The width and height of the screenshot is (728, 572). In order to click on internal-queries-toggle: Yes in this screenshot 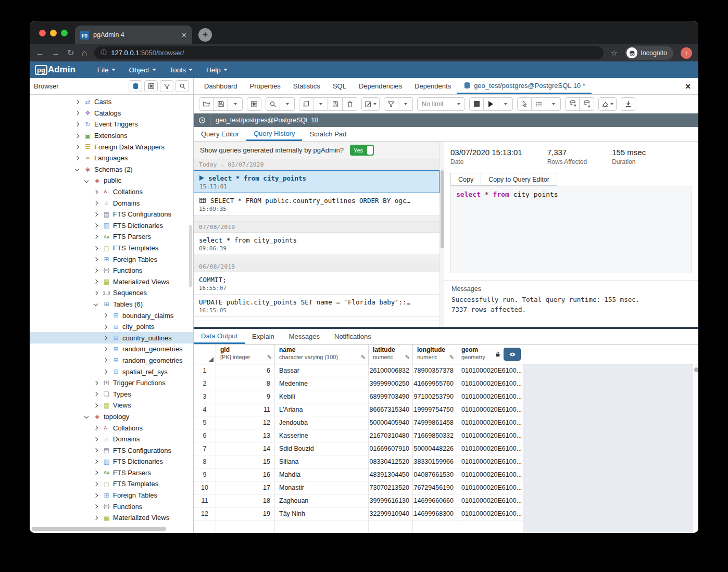, I will do `click(362, 150)`.